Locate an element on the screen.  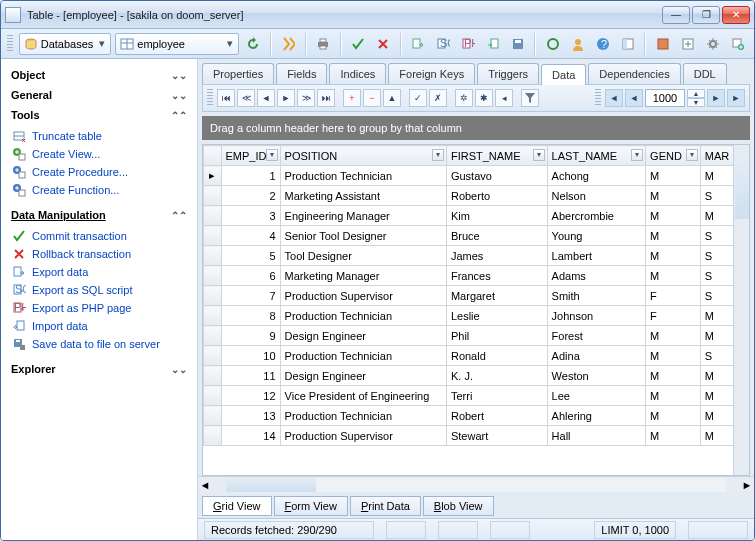
table-row: 4Senior Tool DesignerBruceYoungMS is located at coordinates (476, 236).